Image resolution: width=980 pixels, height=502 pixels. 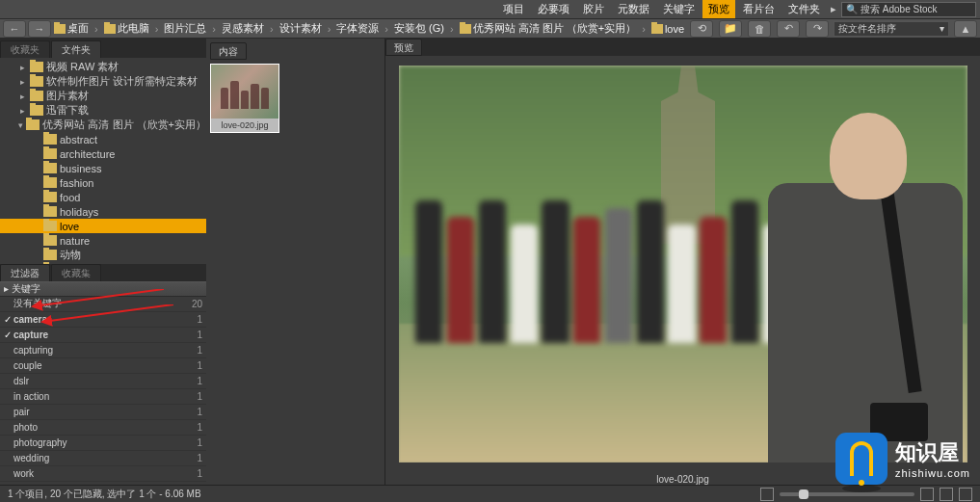 What do you see at coordinates (103, 397) in the screenshot?
I see `filter-keyword: in action1` at bounding box center [103, 397].